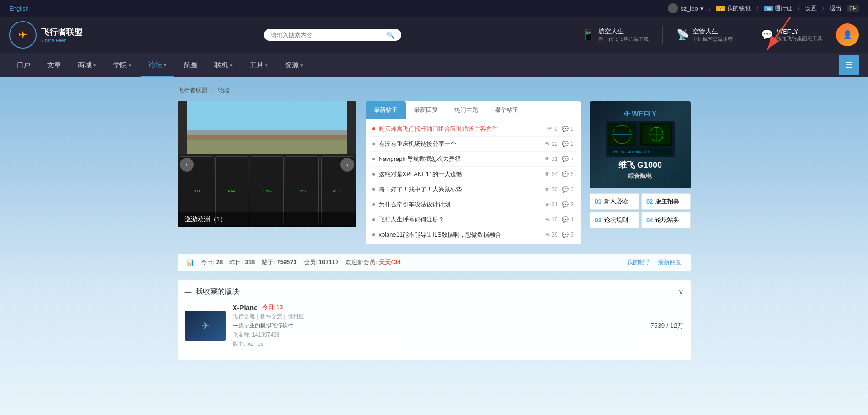 Image resolution: width=868 pixels, height=415 pixels. What do you see at coordinates (800, 39) in the screenshot?
I see `app3-subtitle: 模拟飞行桌面无工具` at bounding box center [800, 39].